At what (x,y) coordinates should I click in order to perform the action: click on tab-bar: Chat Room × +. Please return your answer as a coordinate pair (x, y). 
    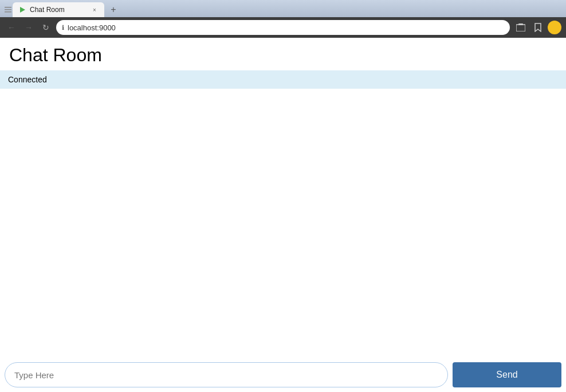
    Looking at the image, I should click on (283, 9).